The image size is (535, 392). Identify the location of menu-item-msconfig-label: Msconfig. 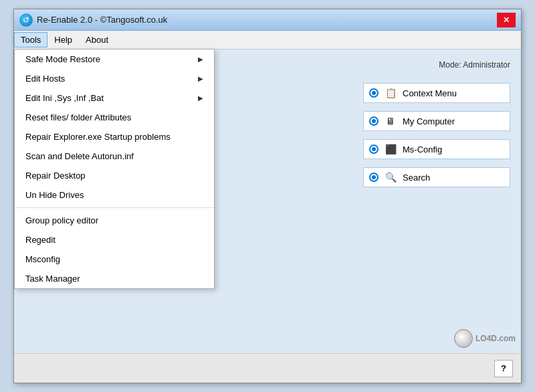
(43, 260).